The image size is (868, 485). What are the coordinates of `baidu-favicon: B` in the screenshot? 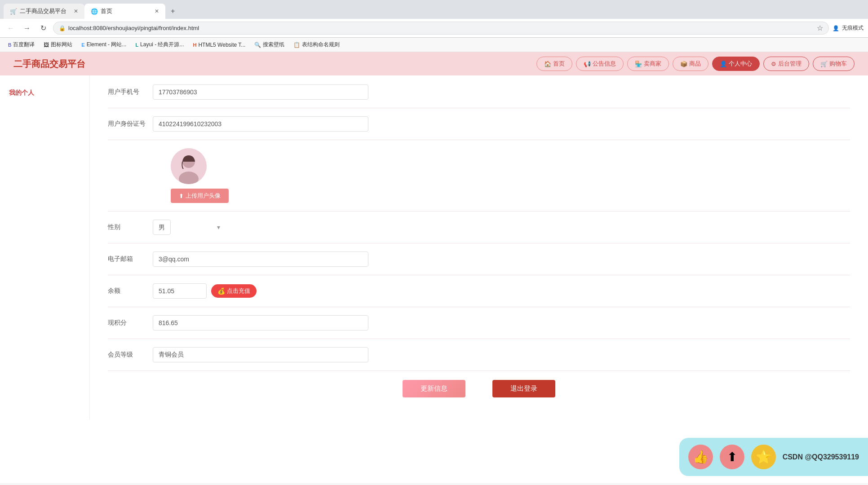 It's located at (10, 45).